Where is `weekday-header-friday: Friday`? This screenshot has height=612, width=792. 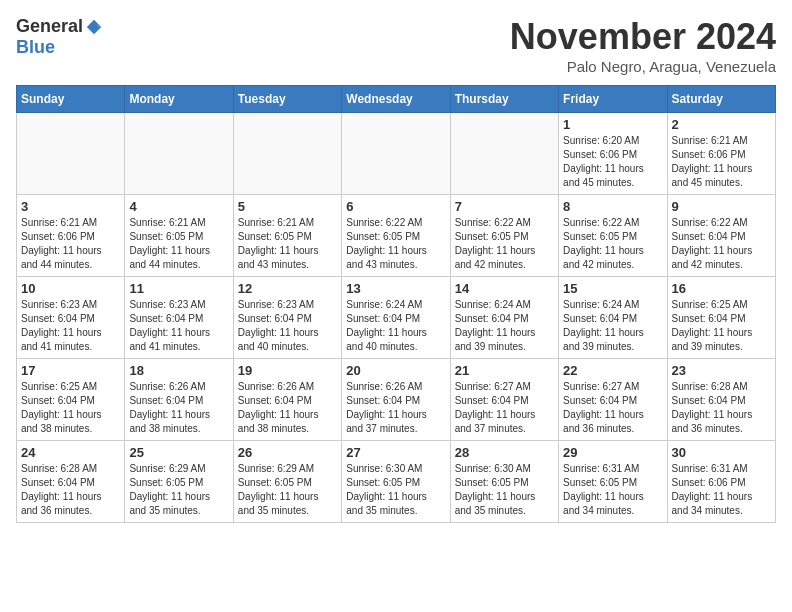
weekday-header-friday: Friday is located at coordinates (613, 100).